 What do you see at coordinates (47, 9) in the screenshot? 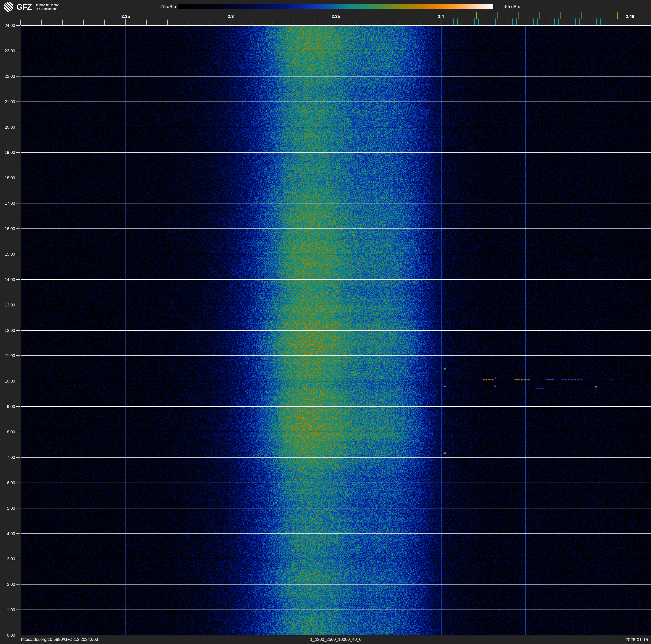
I see `org-name-line2: for Geosciences` at bounding box center [47, 9].